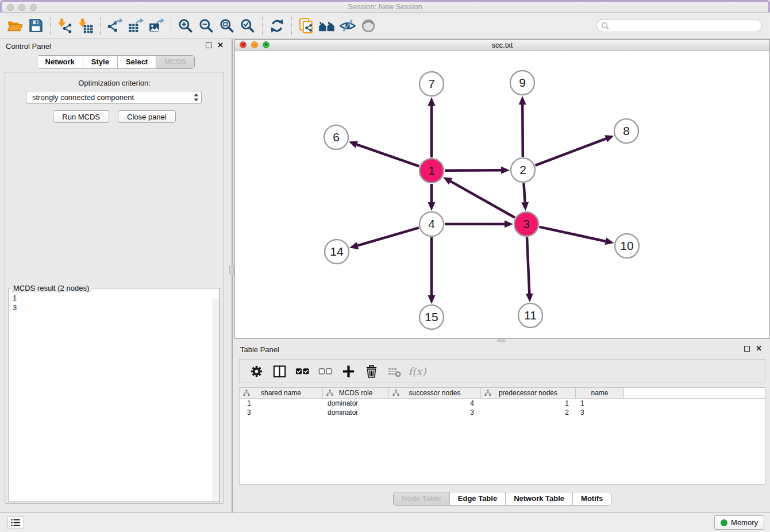 The height and width of the screenshot is (532, 770). Describe the element at coordinates (529, 393) in the screenshot. I see `column-header-predecessor-nodes: predecessor nodes` at that location.